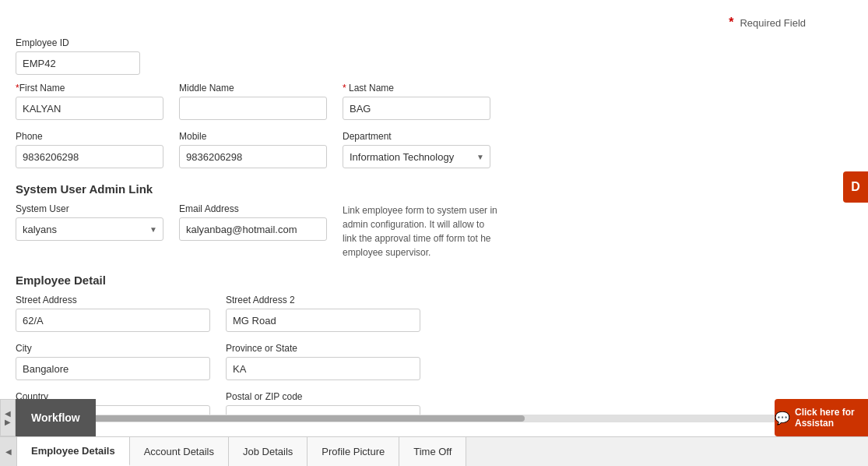 This screenshot has height=466, width=868. Describe the element at coordinates (434, 101) in the screenshot. I see `name-row: *First Name Middle Name * Last Name` at that location.